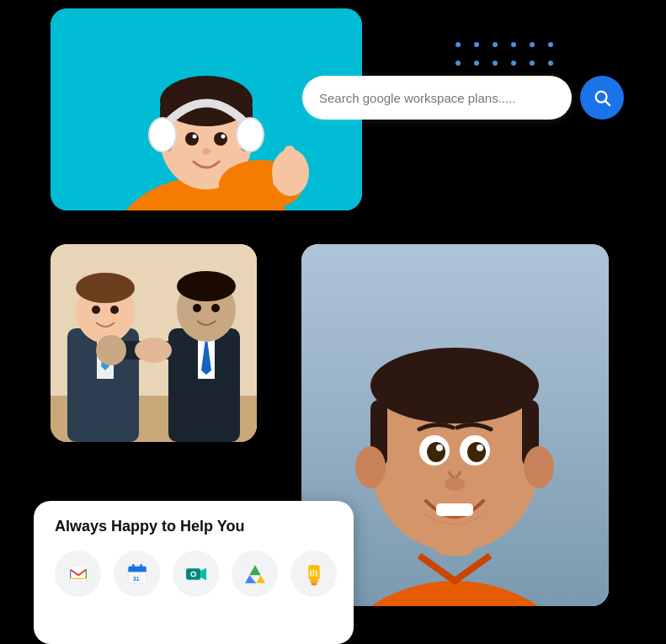 This screenshot has width=666, height=644. What do you see at coordinates (196, 574) in the screenshot?
I see `meet-icon` at bounding box center [196, 574].